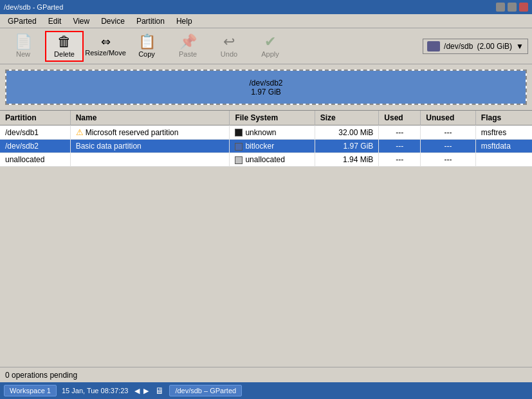  What do you see at coordinates (400, 118) in the screenshot?
I see `col-used: Used` at bounding box center [400, 118].